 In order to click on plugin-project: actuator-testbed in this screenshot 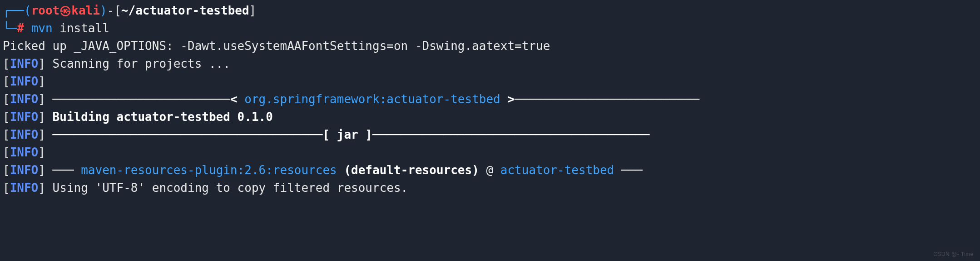, I will do `click(557, 170)`.